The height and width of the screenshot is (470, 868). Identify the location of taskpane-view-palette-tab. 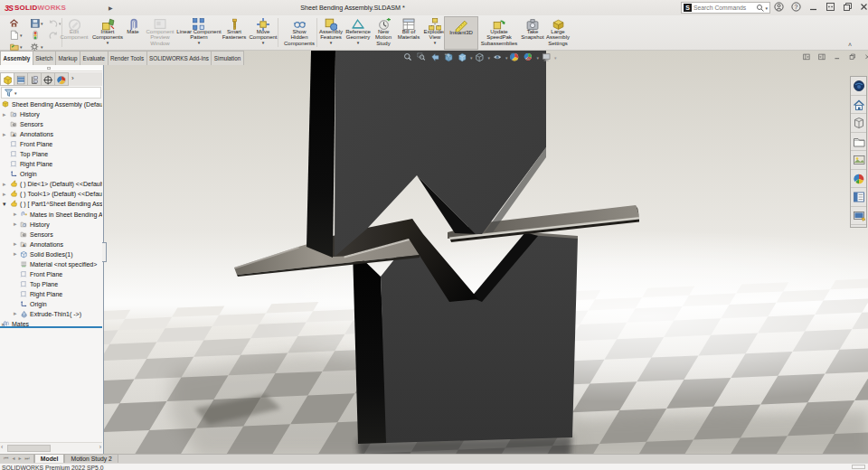
(859, 161).